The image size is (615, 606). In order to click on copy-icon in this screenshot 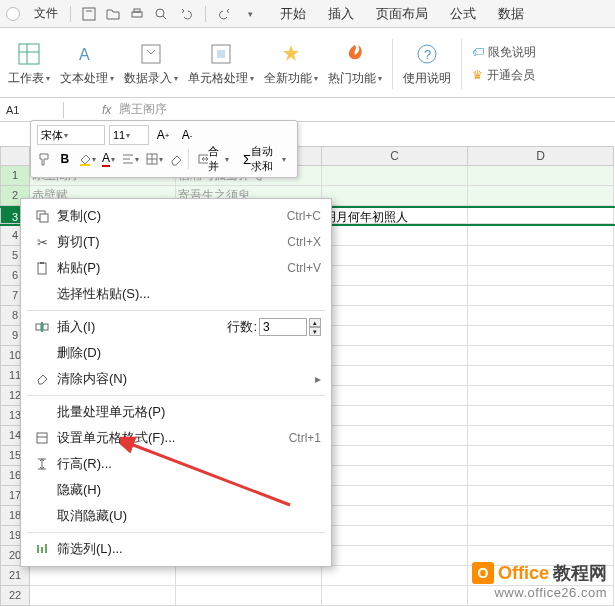, I will do `click(42, 216)`.